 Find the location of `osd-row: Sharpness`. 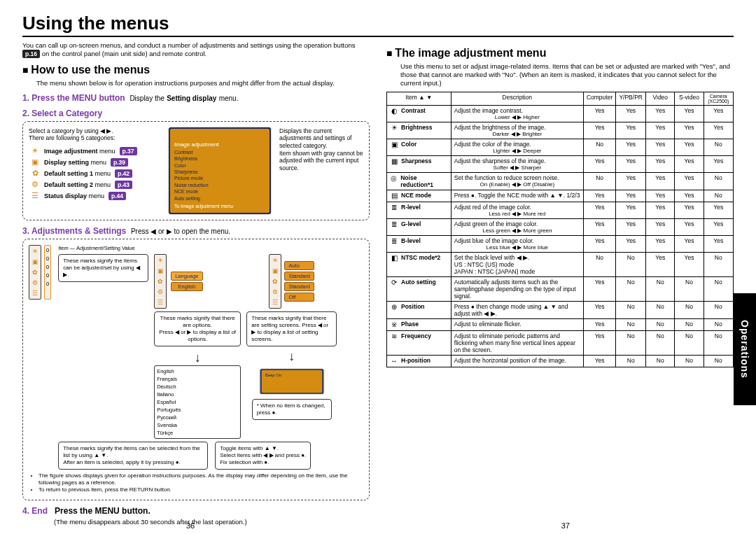

osd-row: Sharpness is located at coordinates (220, 172).